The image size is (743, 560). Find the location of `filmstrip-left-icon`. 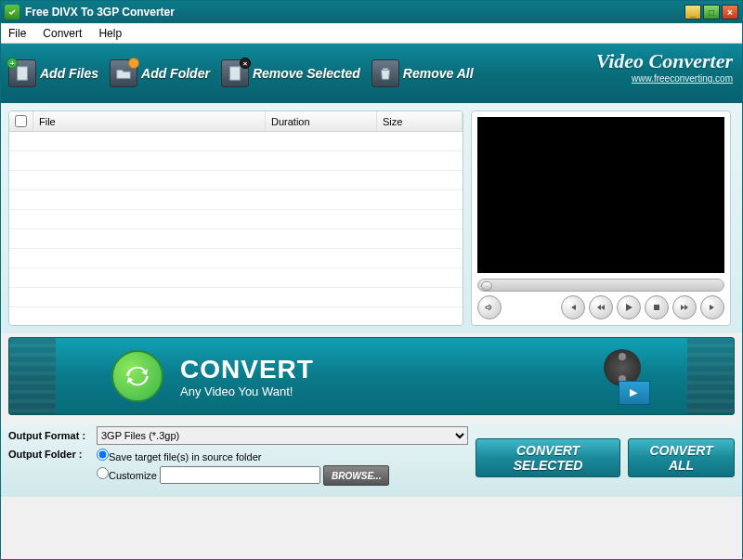

filmstrip-left-icon is located at coordinates (33, 376).